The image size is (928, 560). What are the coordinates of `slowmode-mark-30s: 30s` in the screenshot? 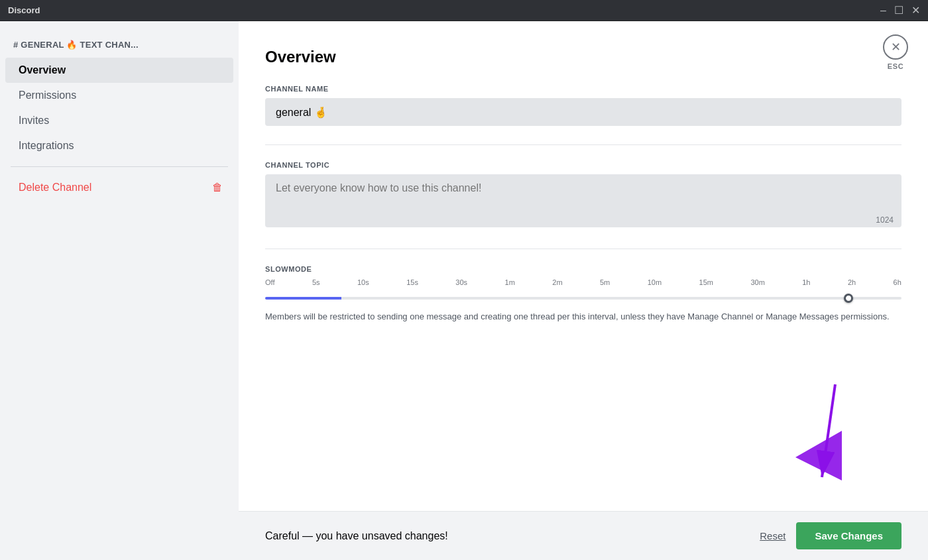 It's located at (461, 282).